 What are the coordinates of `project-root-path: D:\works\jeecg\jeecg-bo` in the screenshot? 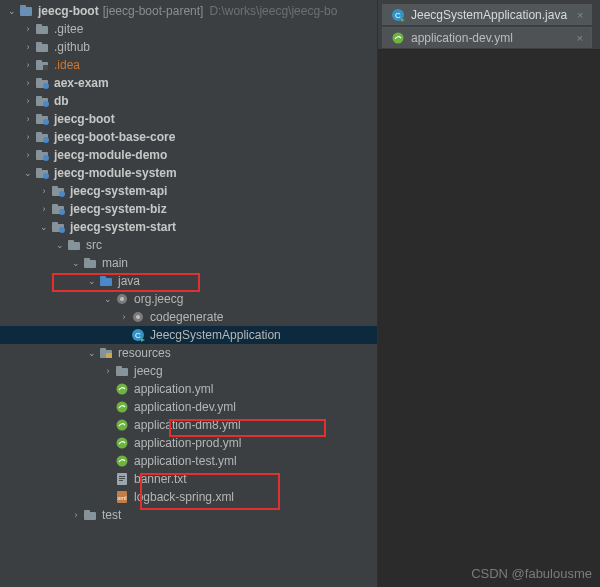 It's located at (273, 11).